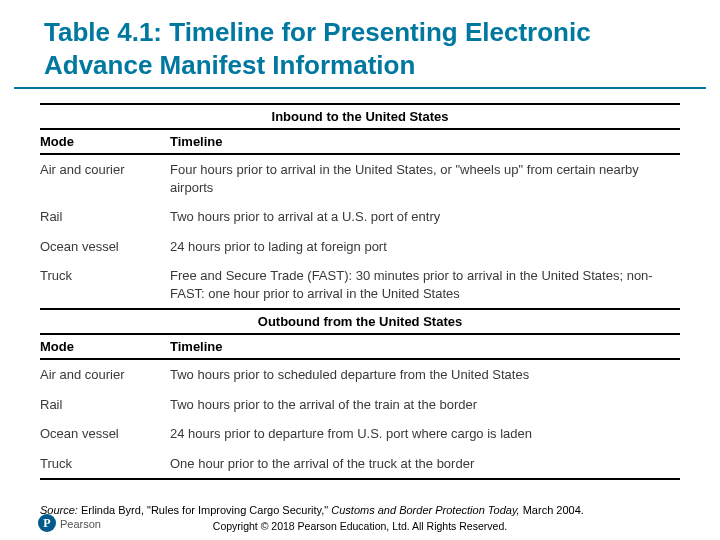 The height and width of the screenshot is (540, 720). I want to click on source-text: Erlinda Byrd, "Rules for Improving Cargo…, so click(204, 510).